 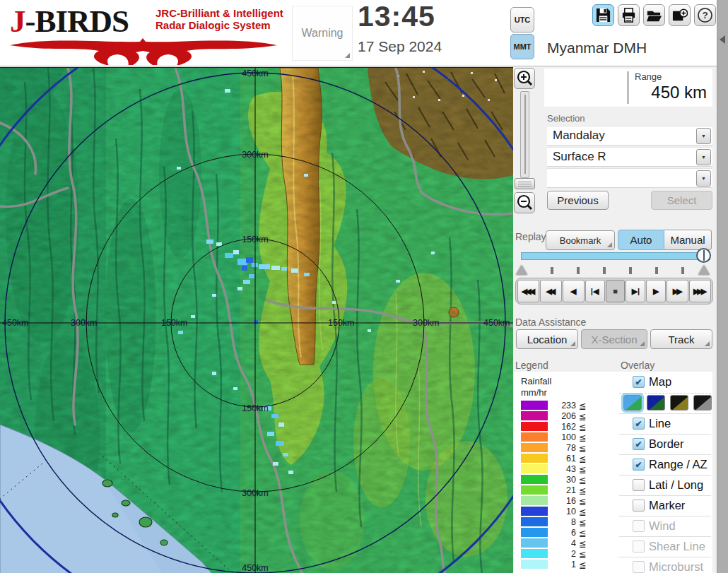 What do you see at coordinates (525, 134) in the screenshot?
I see `zoom-slider-groove` at bounding box center [525, 134].